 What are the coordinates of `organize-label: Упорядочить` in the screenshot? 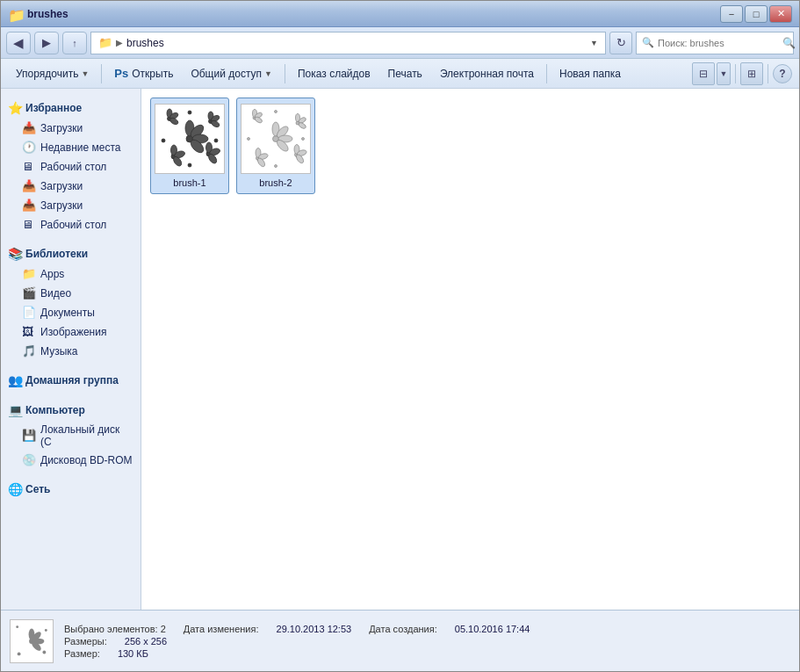 It's located at (47, 74).